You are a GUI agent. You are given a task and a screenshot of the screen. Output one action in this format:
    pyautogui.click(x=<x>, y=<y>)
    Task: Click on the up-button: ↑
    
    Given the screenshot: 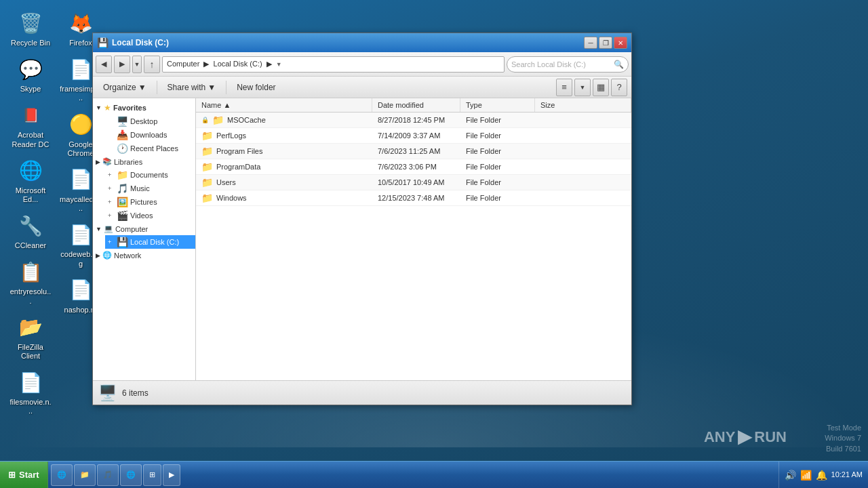 What is the action you would take?
    pyautogui.click(x=152, y=64)
    